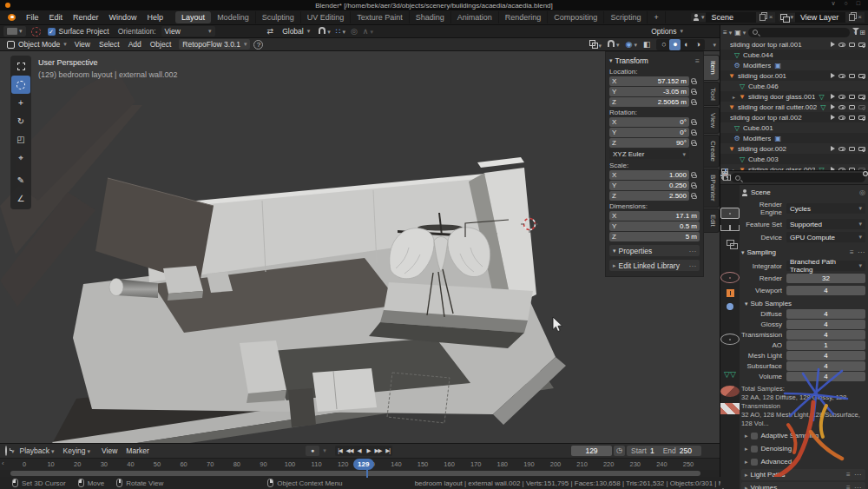 The width and height of the screenshot is (868, 489). Describe the element at coordinates (826, 224) in the screenshot. I see `property-dropdown: Supported` at that location.